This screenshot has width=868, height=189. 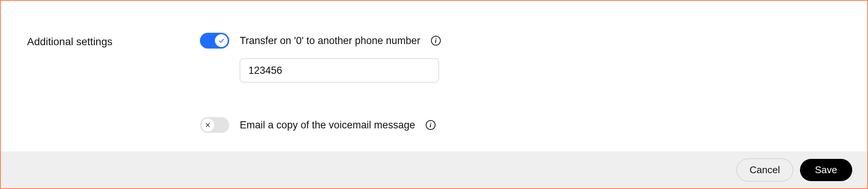 What do you see at coordinates (826, 170) in the screenshot?
I see `save-button: Save` at bounding box center [826, 170].